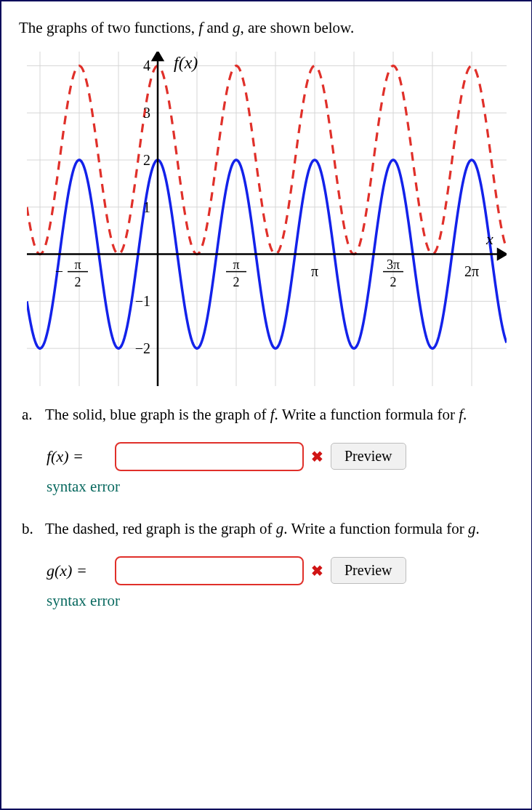 Image resolution: width=532 pixels, height=810 pixels. Describe the element at coordinates (471, 271) in the screenshot. I see `svg-text: 2π` at that location.